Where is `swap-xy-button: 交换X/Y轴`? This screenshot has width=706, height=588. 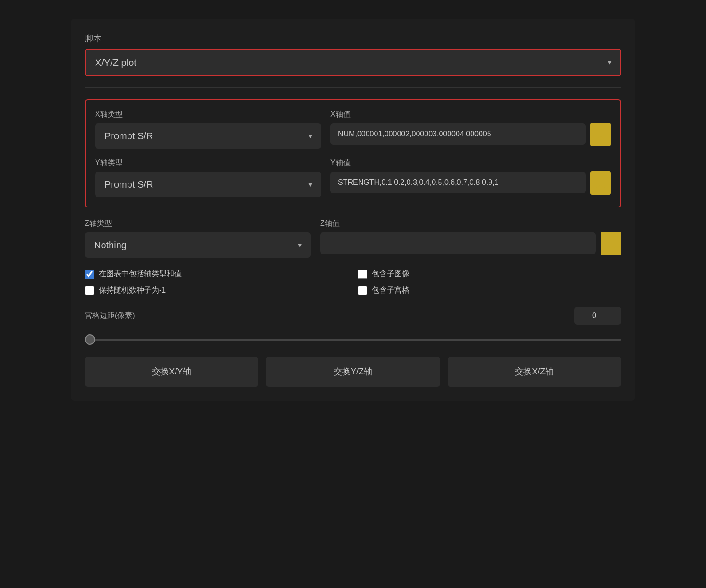
swap-xy-button: 交换X/Y轴 is located at coordinates (171, 372).